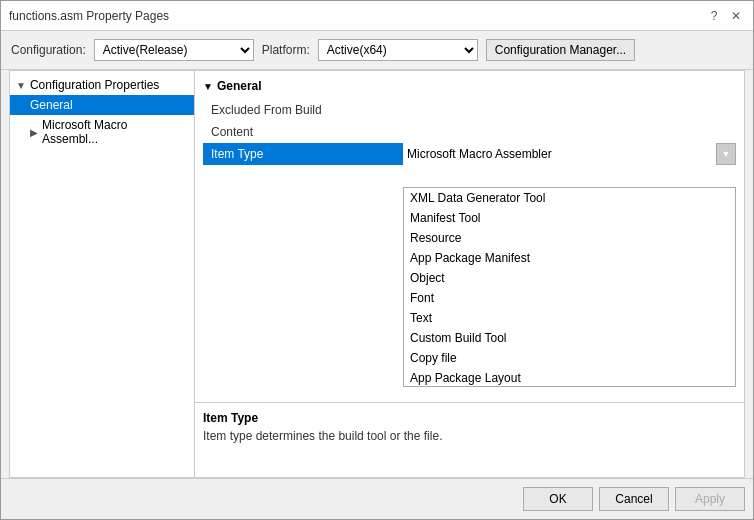  I want to click on dropdown-item-resource: Resource, so click(570, 238).